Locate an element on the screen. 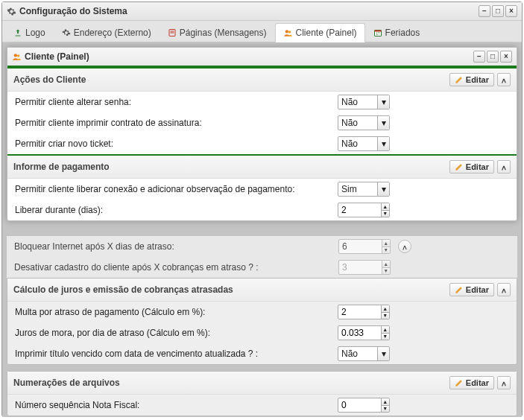  panel-close-button: × is located at coordinates (506, 57).